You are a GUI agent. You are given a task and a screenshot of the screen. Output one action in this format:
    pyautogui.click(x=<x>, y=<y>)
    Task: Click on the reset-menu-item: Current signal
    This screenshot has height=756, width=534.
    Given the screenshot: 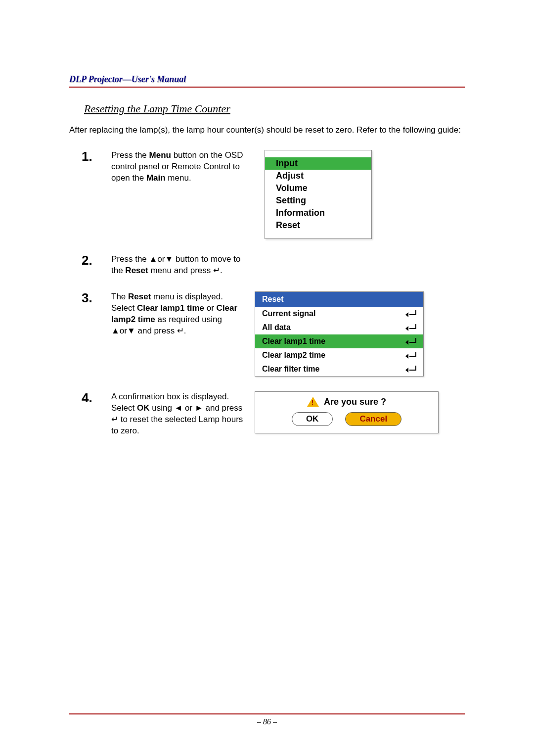 What is the action you would take?
    pyautogui.click(x=339, y=314)
    